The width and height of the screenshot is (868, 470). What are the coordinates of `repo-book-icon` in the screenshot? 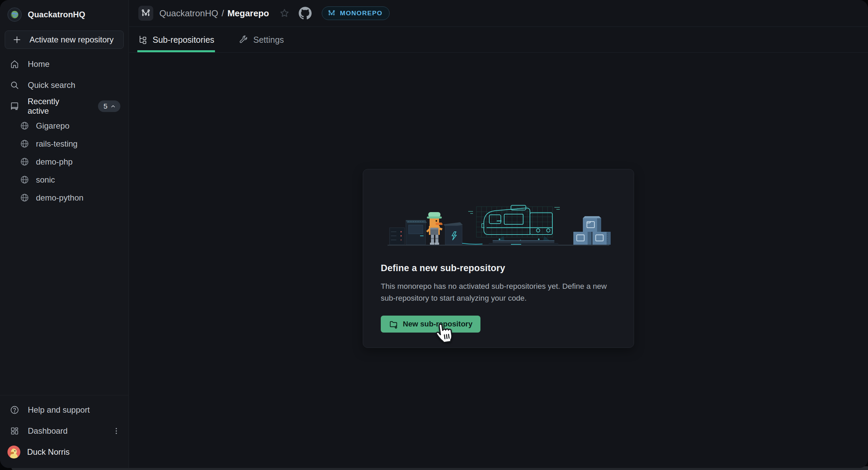 It's located at (14, 106).